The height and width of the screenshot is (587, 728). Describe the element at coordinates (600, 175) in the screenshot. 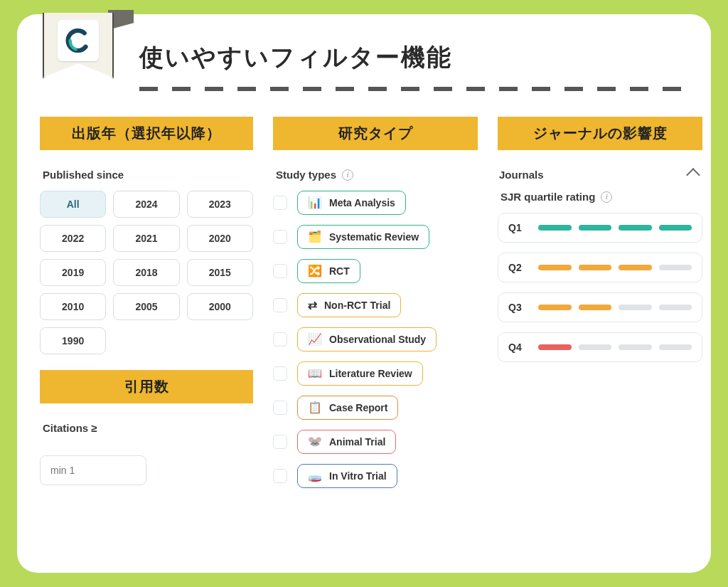

I see `journals-accordion-header: Journals` at that location.